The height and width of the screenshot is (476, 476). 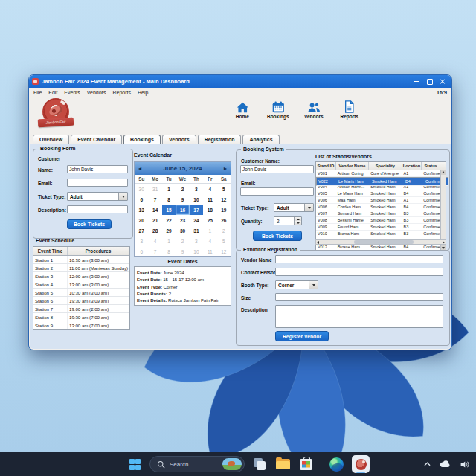 What do you see at coordinates (381, 207) in the screenshot?
I see `vendor-row: V006Corden HamSmoked HamB4Confirmed` at bounding box center [381, 207].